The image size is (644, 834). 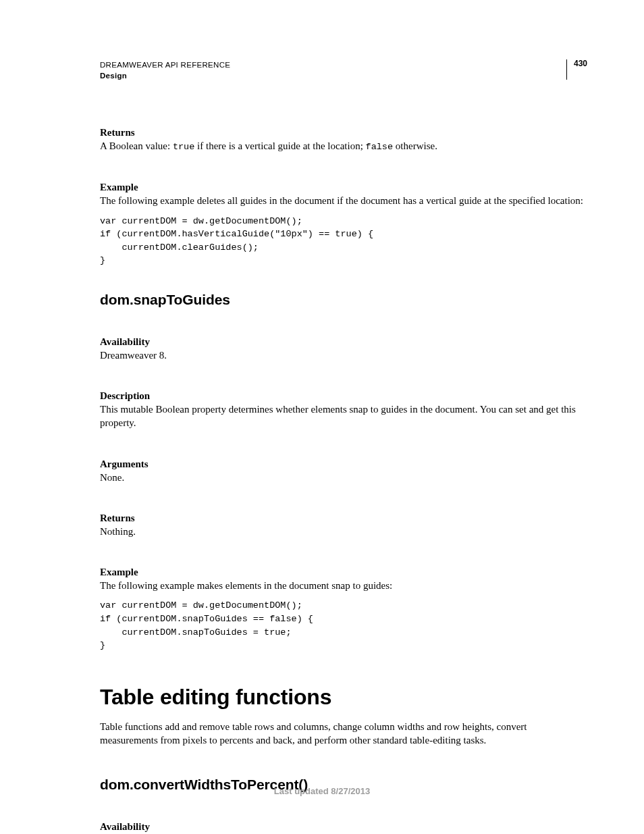 I want to click on page-header: DREAMWEAVER API REFERENCE Design 430, so click(x=344, y=70).